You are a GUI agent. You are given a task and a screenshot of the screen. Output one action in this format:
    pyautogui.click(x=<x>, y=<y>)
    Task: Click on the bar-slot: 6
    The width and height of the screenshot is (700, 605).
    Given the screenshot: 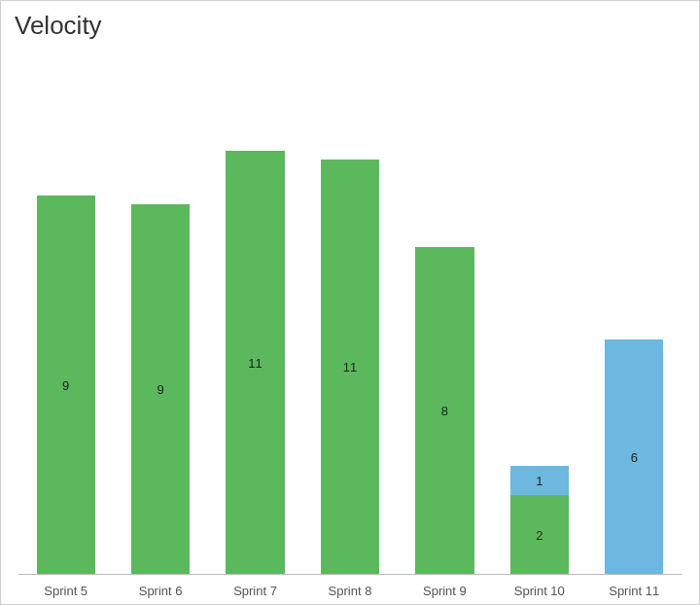 What is the action you would take?
    pyautogui.click(x=634, y=317)
    